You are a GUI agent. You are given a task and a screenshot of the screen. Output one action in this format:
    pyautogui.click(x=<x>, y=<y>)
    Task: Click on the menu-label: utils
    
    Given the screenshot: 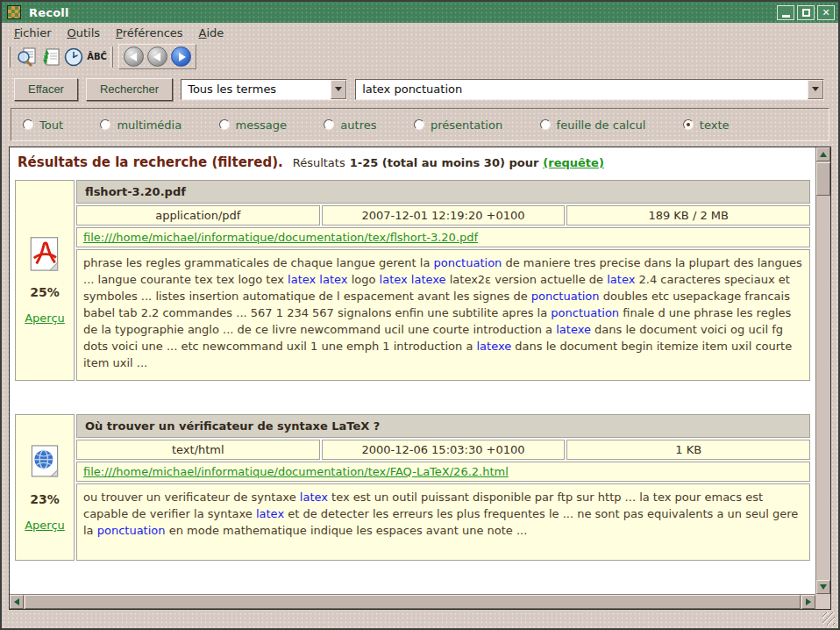 What is the action you would take?
    pyautogui.click(x=88, y=33)
    